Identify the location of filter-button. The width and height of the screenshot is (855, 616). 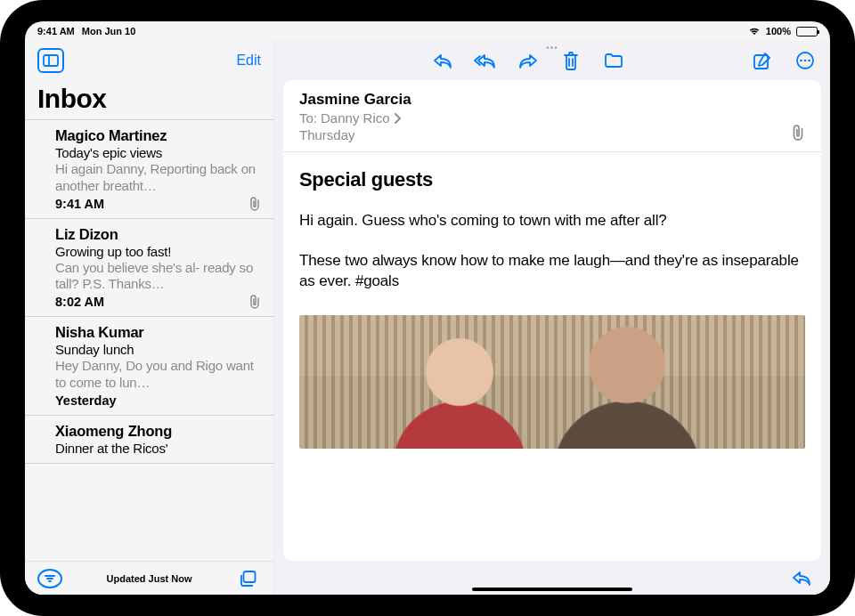
(50, 579).